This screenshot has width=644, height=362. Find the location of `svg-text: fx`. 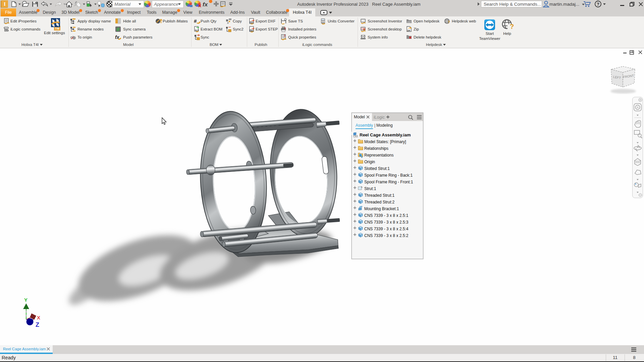

svg-text: fx is located at coordinates (205, 5).